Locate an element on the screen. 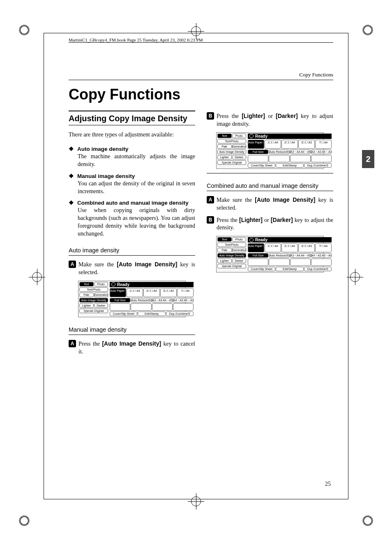 The image size is (392, 554). step-text-mid: or is located at coordinates (267, 220).